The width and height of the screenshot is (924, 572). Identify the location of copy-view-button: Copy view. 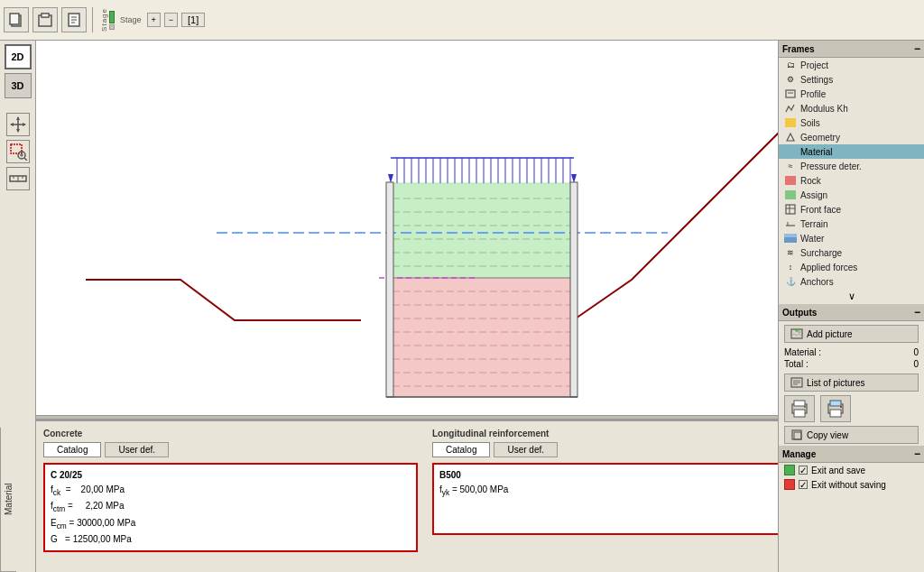
(852, 435).